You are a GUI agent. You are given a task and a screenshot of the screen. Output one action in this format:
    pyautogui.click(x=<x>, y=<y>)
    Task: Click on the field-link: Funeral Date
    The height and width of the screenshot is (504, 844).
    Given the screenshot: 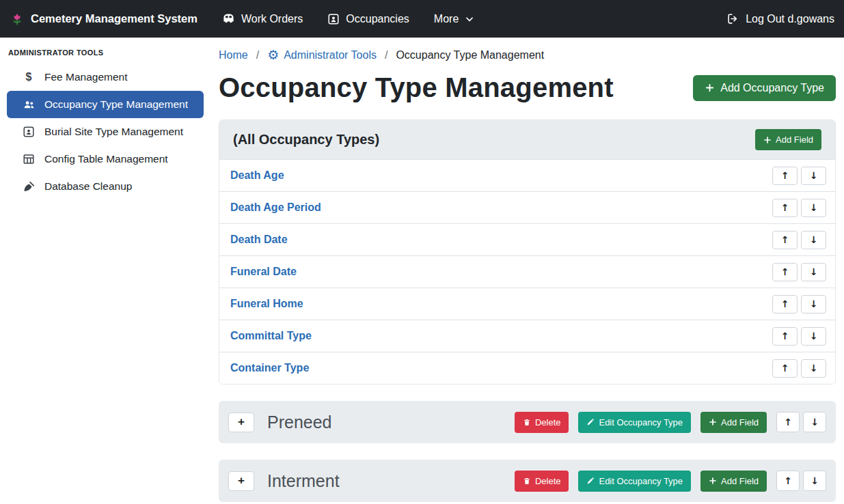 What is the action you would take?
    pyautogui.click(x=264, y=272)
    